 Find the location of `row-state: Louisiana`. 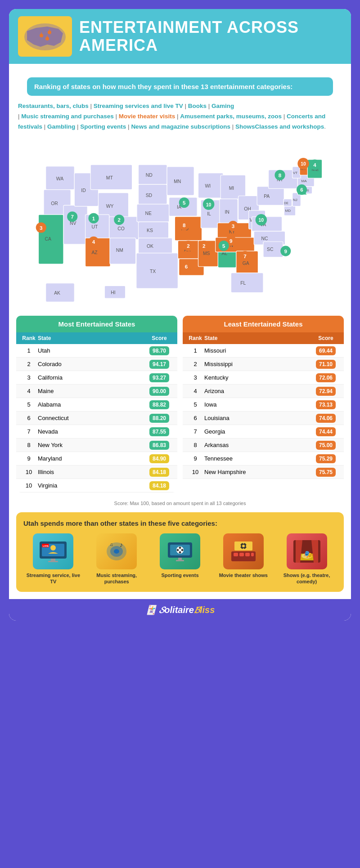

row-state: Louisiana is located at coordinates (258, 418).